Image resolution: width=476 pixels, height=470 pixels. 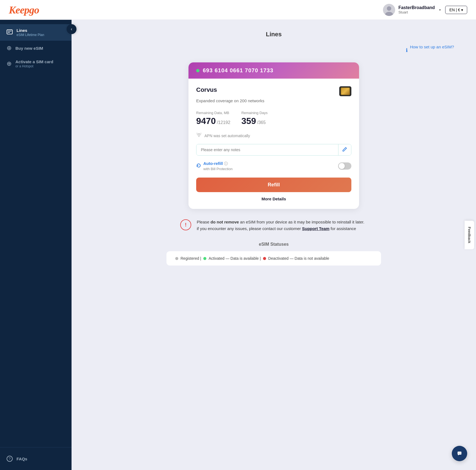 I want to click on activate-sim-sublabel: or a Hotspot, so click(x=34, y=66).